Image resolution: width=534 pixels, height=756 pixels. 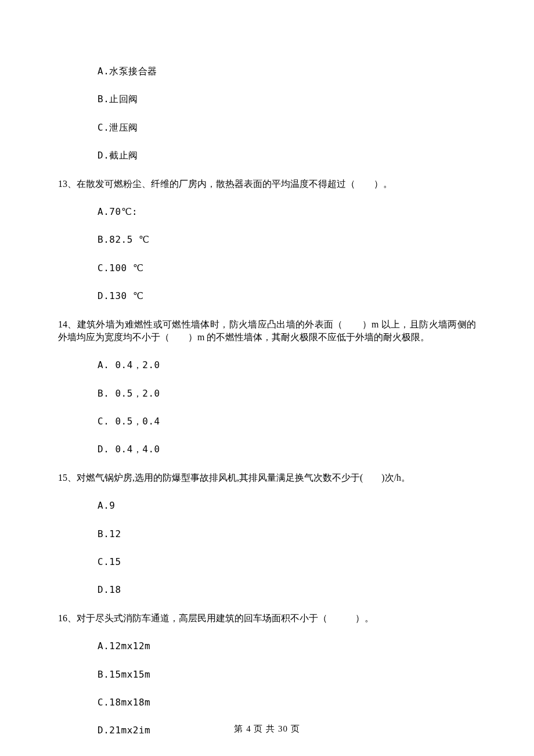 What do you see at coordinates (287, 268) in the screenshot?
I see `q13-option-c: C.100 ℃` at bounding box center [287, 268].